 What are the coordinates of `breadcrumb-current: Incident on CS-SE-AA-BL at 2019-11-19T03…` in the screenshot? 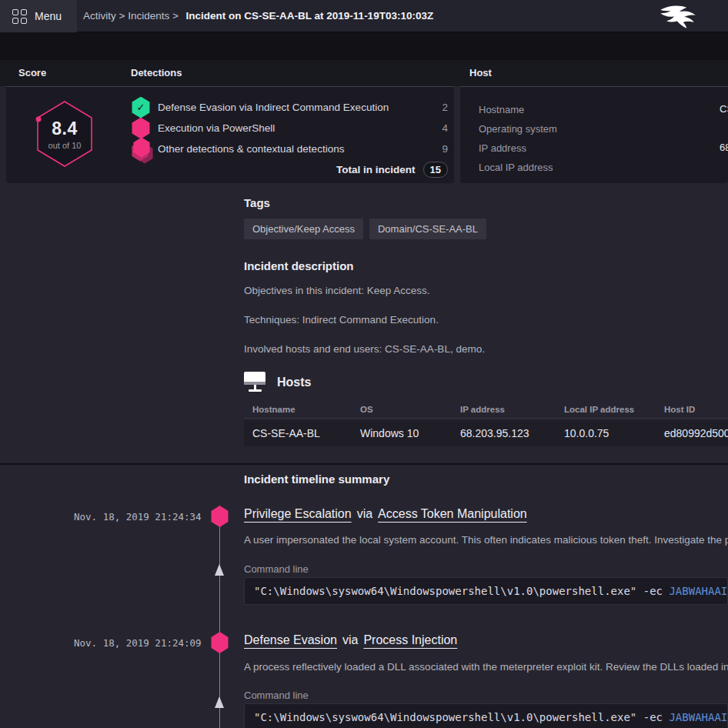 It's located at (310, 15).